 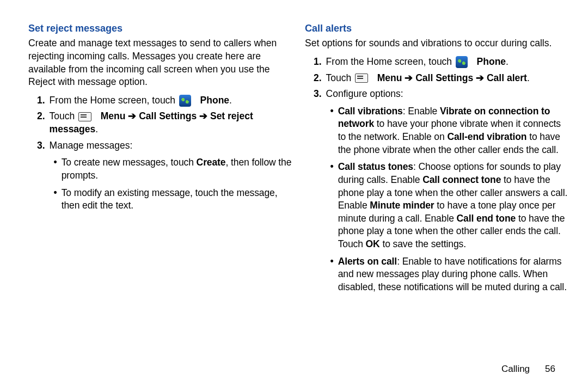 What do you see at coordinates (171, 184) in the screenshot?
I see `bullets-left: • To create new messages, touch Create, …` at bounding box center [171, 184].